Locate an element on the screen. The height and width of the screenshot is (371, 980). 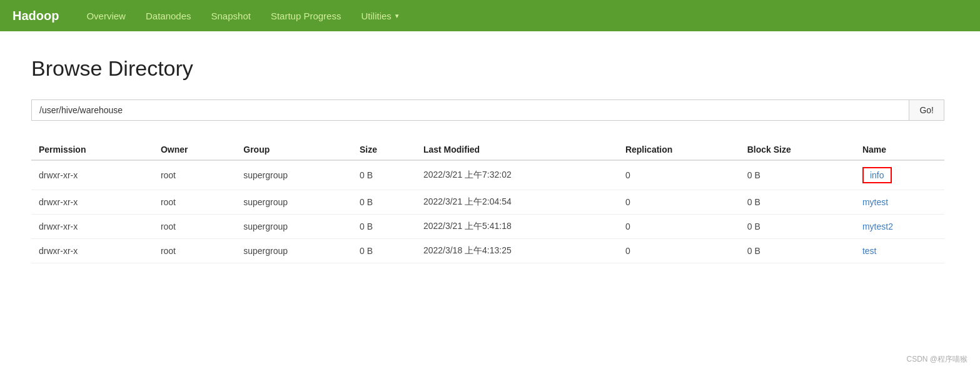
file-link: mytest is located at coordinates (876, 202).